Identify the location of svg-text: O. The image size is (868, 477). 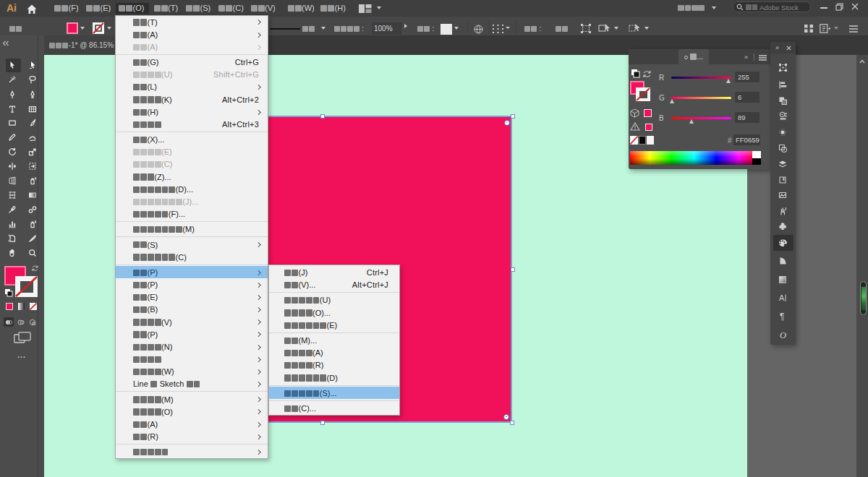
(783, 335).